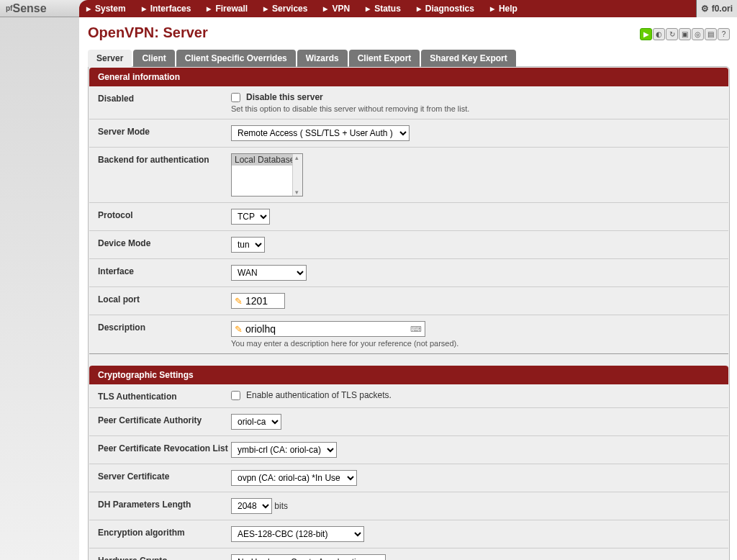 The width and height of the screenshot is (737, 560). I want to click on service-icon-4: ◎, so click(698, 35).